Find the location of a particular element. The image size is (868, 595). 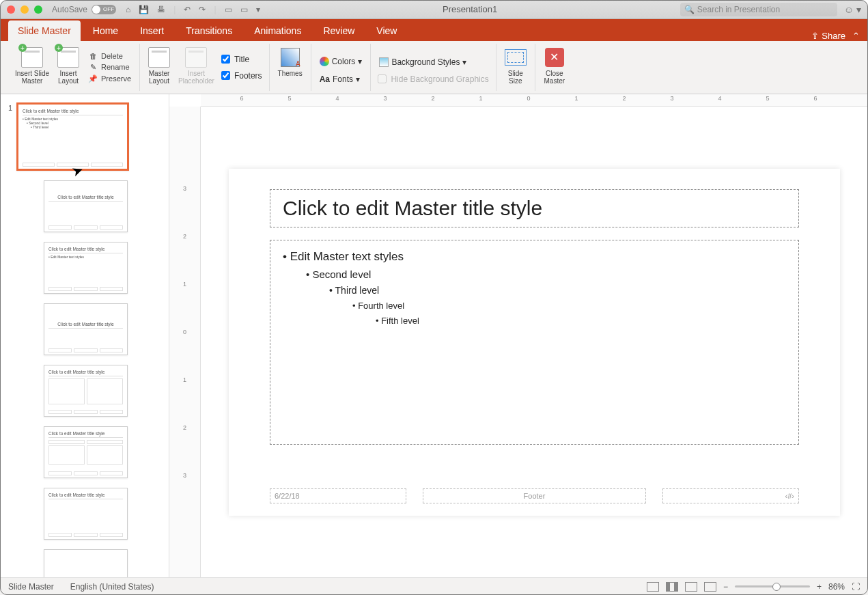

background-icon is located at coordinates (384, 62).